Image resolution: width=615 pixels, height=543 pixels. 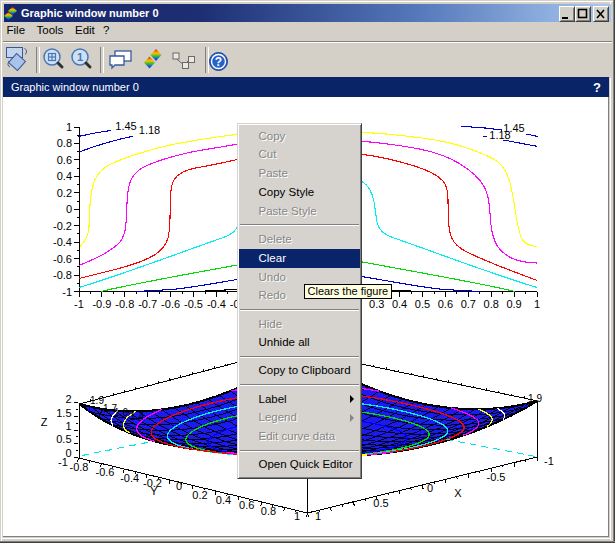 I want to click on svg-text: -0.7, so click(x=148, y=304).